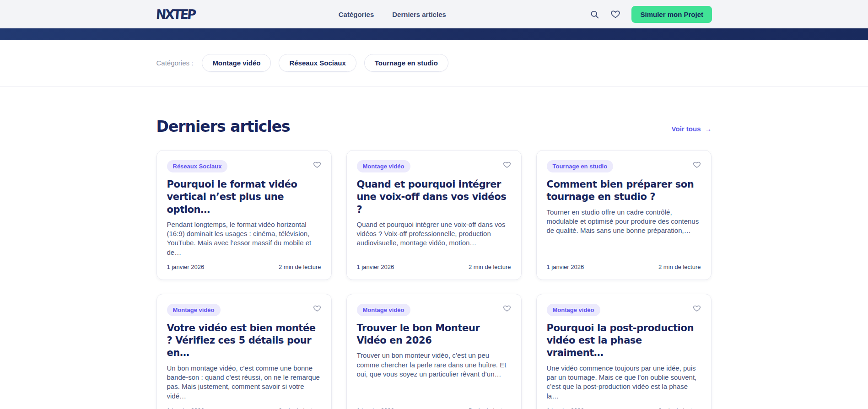 This screenshot has width=868, height=409. Describe the element at coordinates (406, 63) in the screenshot. I see `category-pill-tournage-studio: Tournage en studio` at that location.